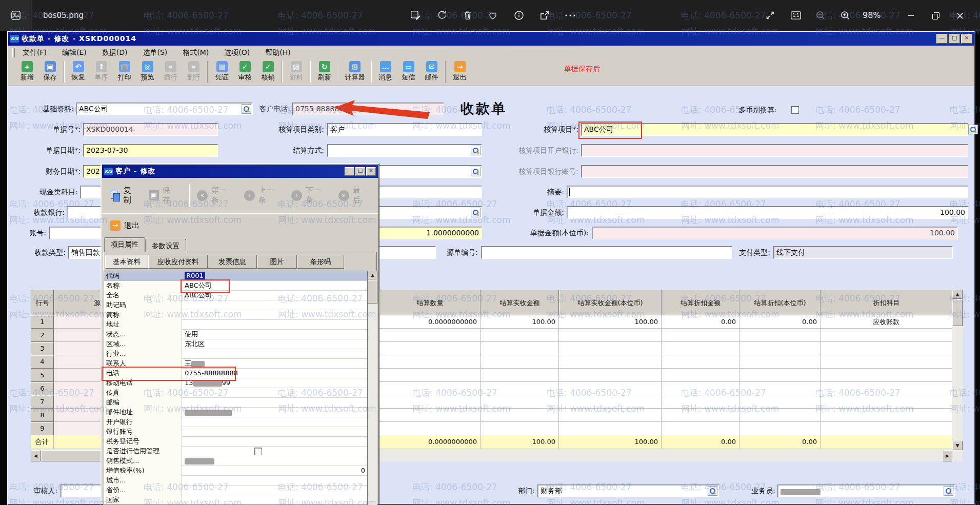  I want to click on table-row-number: 5, so click(42, 375).